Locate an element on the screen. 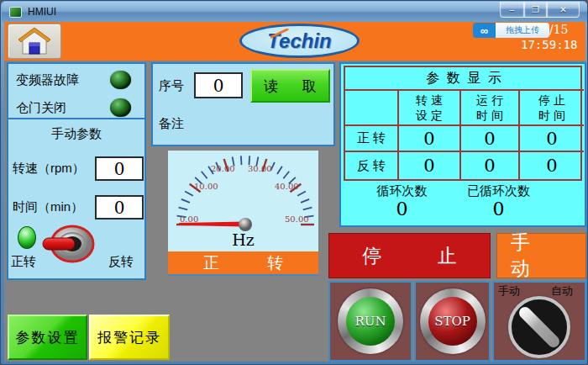 The image size is (588, 365). clock: 17:59:18 is located at coordinates (549, 45).